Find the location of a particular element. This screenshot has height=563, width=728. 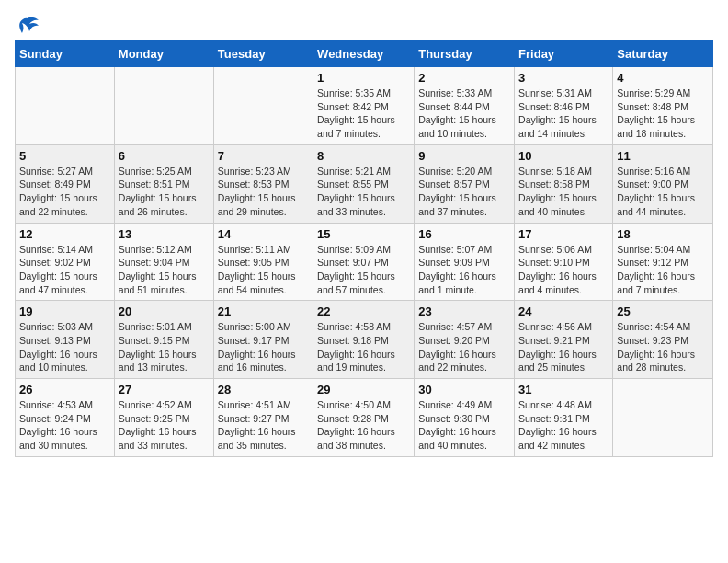

calendar-cell: 30Sunrise: 4:49 AMSunset: 9:30 PMDayligh… is located at coordinates (465, 418).